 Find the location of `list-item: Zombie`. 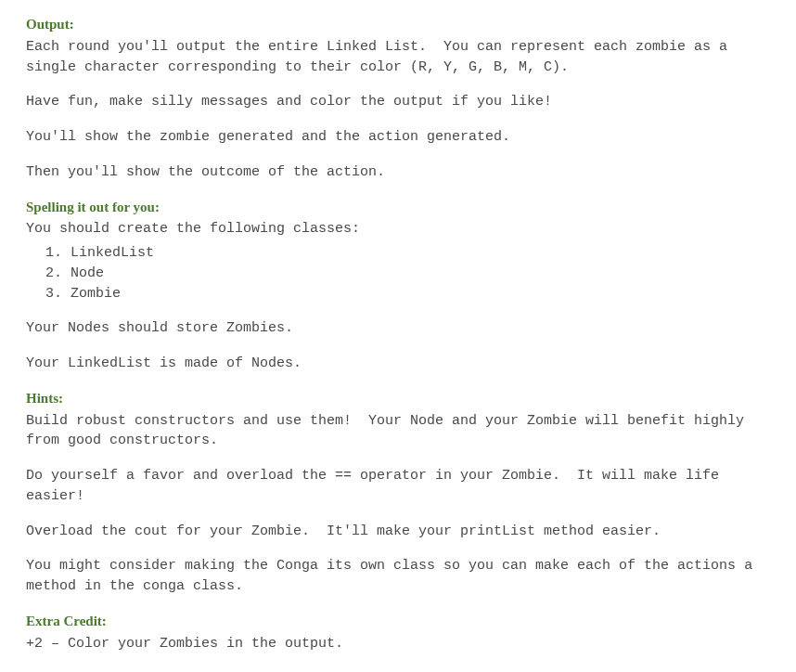

list-item: Zombie is located at coordinates (420, 294).